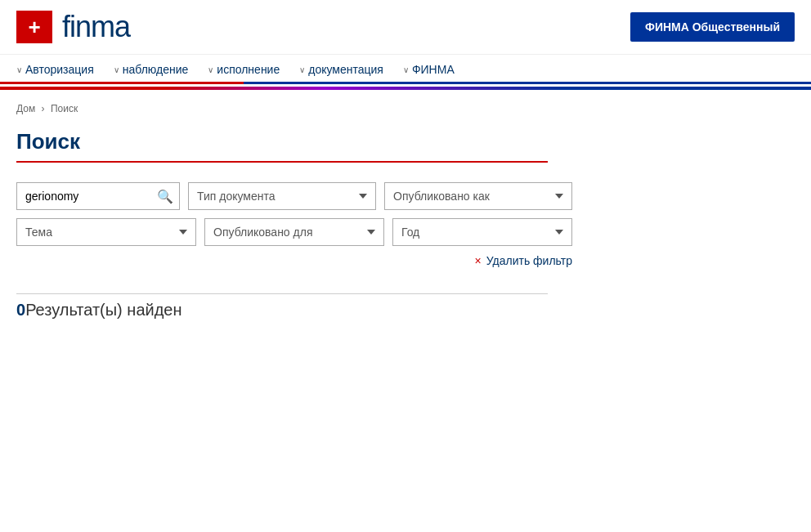  What do you see at coordinates (60, 69) in the screenshot?
I see `nav-label-auth: Авторизация` at bounding box center [60, 69].